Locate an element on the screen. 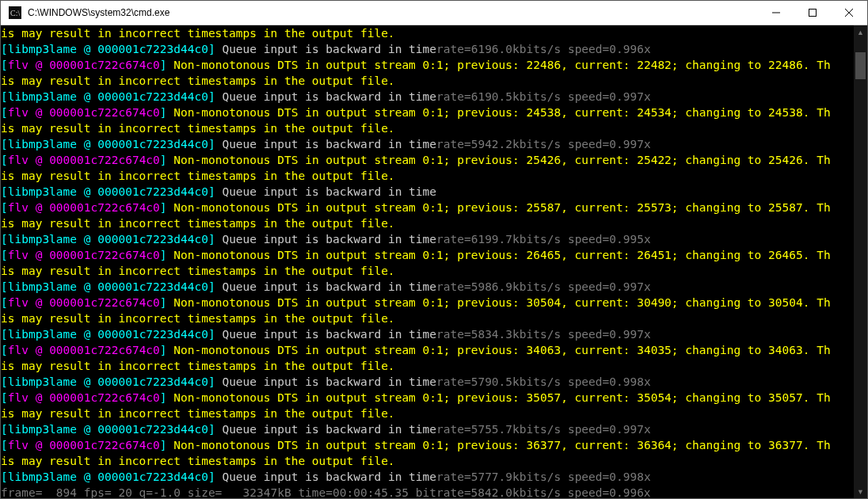  scroll-up-button: ▲ is located at coordinates (860, 32).